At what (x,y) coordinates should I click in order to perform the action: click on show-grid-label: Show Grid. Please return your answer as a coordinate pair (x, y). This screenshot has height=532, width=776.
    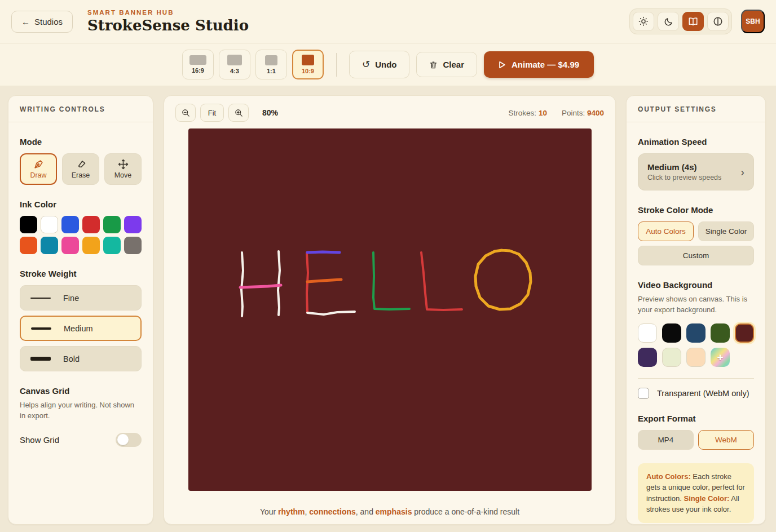
    Looking at the image, I should click on (39, 440).